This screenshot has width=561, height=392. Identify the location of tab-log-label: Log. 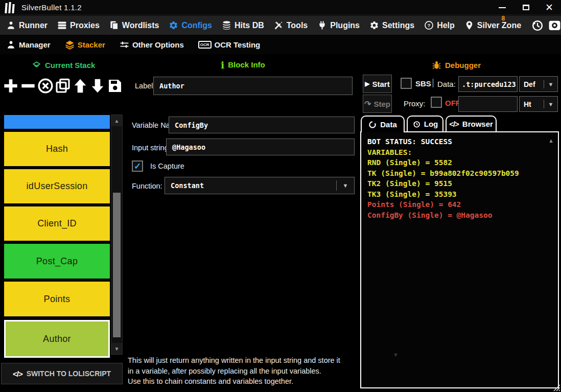
(431, 124).